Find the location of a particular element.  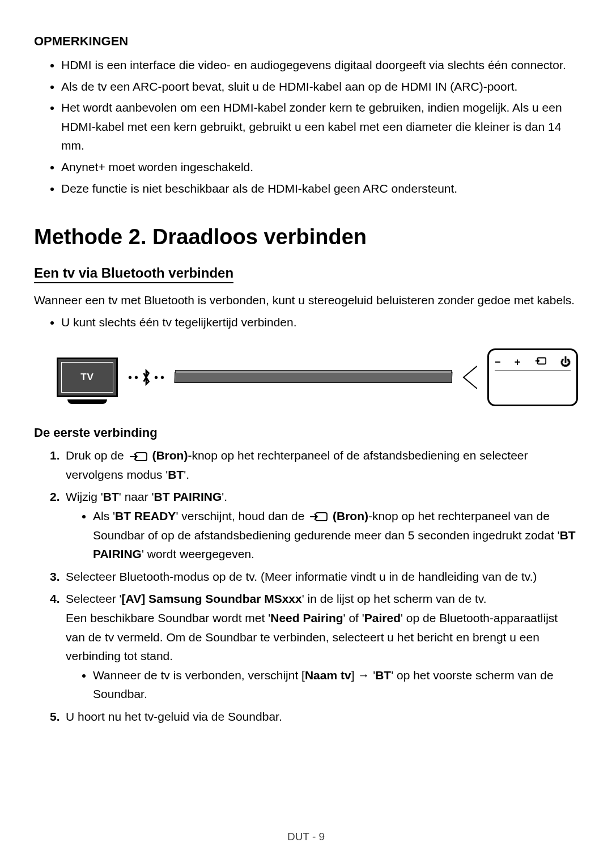

subsection-heading: Een tv via Bluetooth verbinden is located at coordinates (134, 274).